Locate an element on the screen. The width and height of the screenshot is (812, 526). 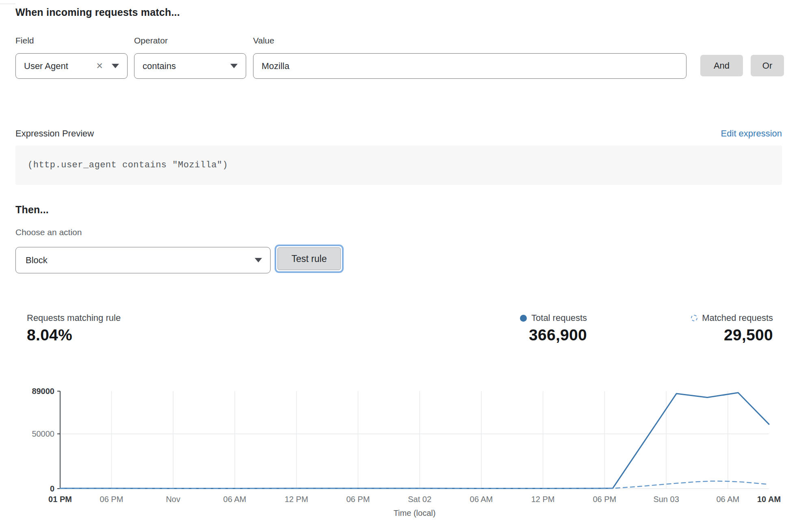
field-select-value: User Agent is located at coordinates (56, 66).